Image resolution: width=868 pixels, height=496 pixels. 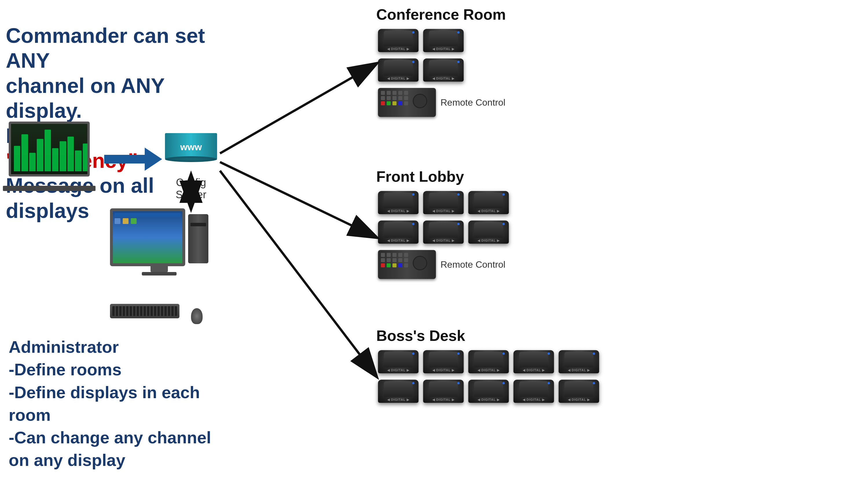 I want to click on desktop-drive, so click(x=198, y=224).